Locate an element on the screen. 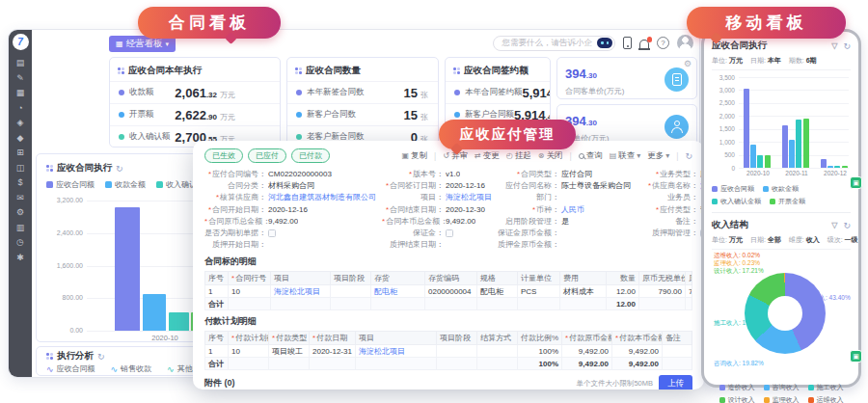 The width and height of the screenshot is (868, 403). stat-card: 应收合同数量本年新签合同数15张新客户合同数15张老客户新合同数0张 is located at coordinates (363, 102).